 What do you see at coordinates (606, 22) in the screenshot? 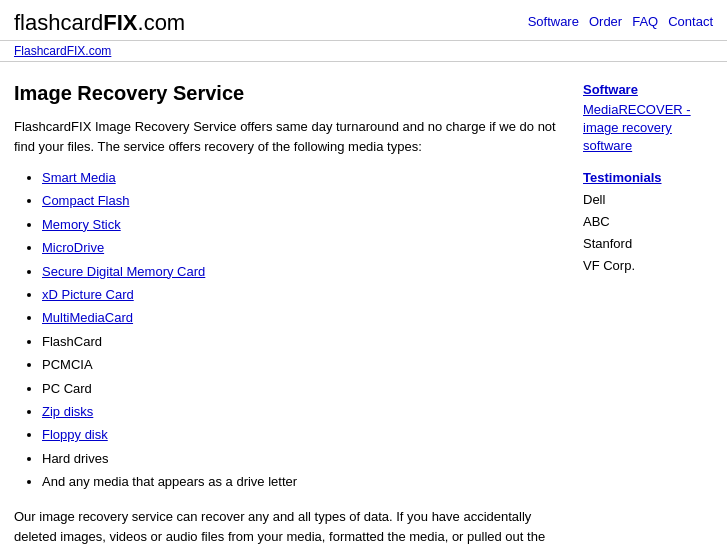
I see `nav-order: Order` at bounding box center [606, 22].